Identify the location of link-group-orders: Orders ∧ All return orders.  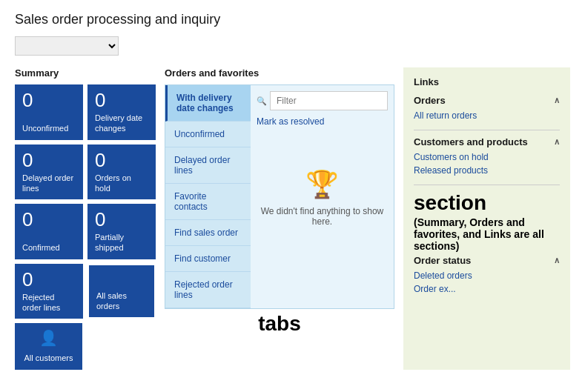
(486, 113).